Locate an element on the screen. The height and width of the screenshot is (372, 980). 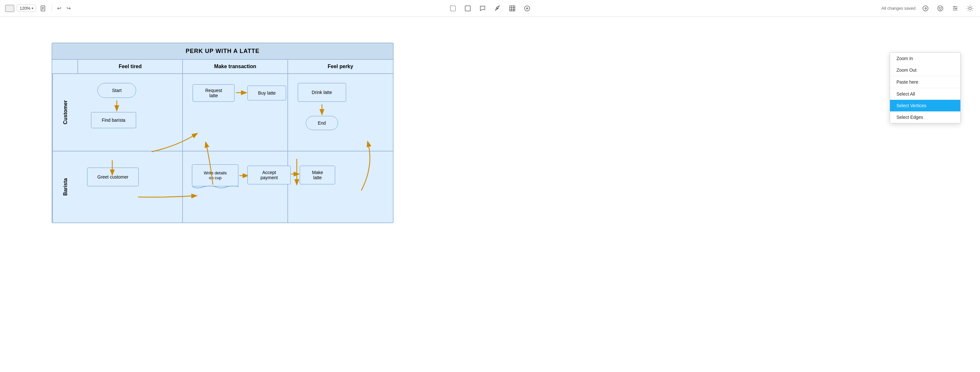
comment-tool-button is located at coordinates (482, 8).